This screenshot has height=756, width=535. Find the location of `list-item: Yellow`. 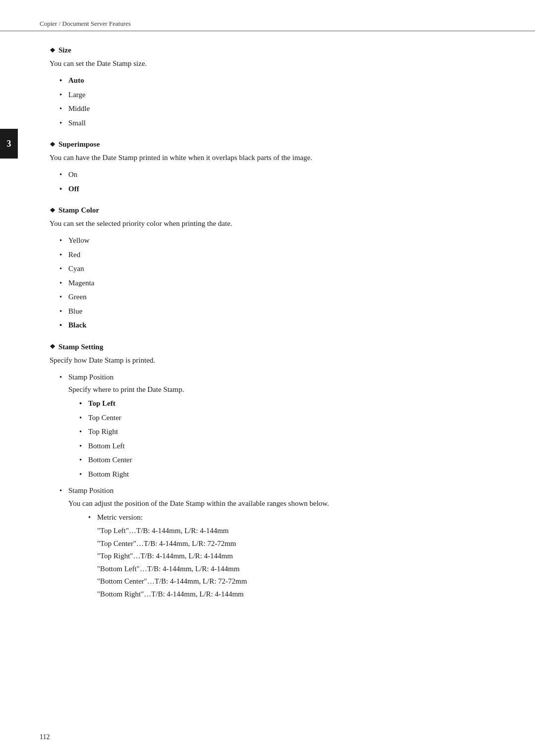

list-item: Yellow is located at coordinates (277, 241).